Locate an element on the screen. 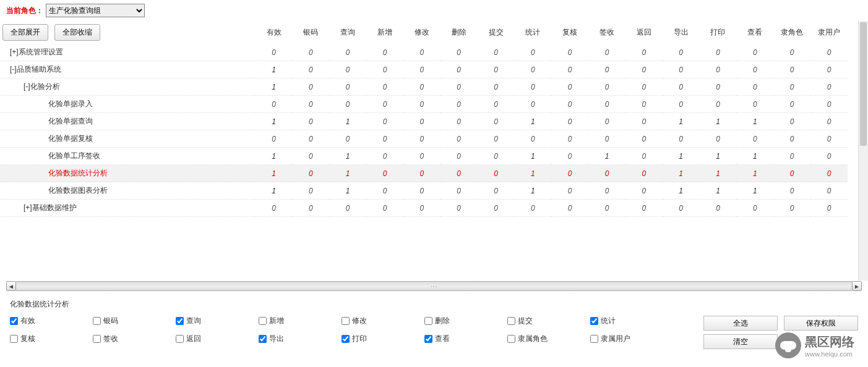 This screenshot has width=868, height=367. perm-checkbox-item: 返回 is located at coordinates (216, 339).